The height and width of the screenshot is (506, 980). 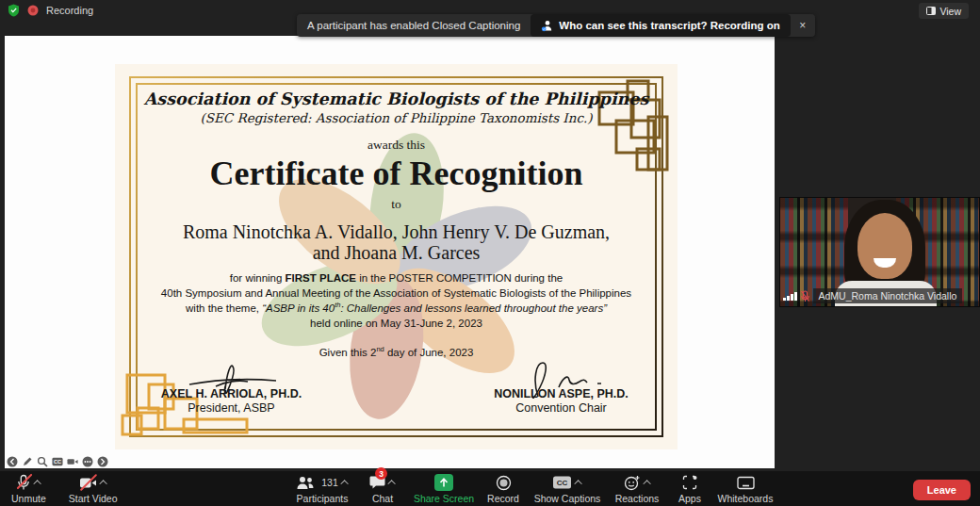 I want to click on camera-off-icon, so click(x=89, y=482).